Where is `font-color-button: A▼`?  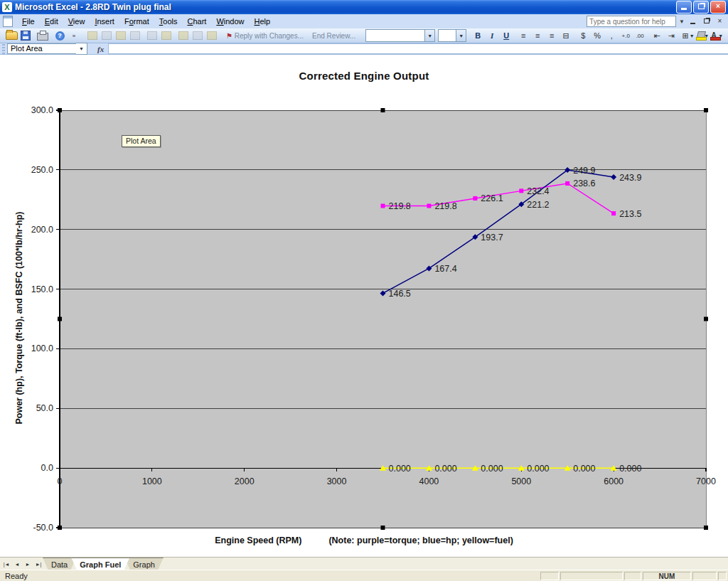 font-color-button: A▼ is located at coordinates (717, 36).